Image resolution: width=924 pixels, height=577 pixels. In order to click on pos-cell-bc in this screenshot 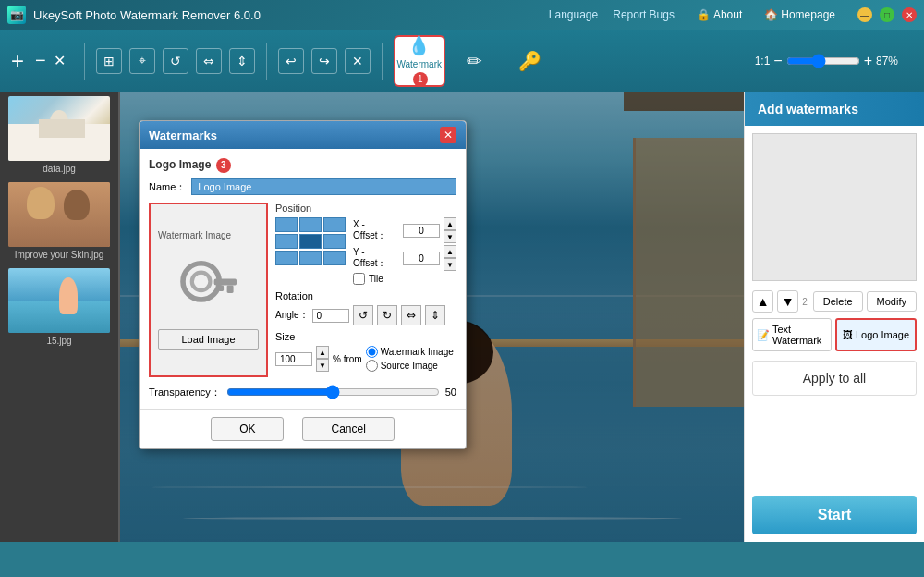, I will do `click(310, 258)`.